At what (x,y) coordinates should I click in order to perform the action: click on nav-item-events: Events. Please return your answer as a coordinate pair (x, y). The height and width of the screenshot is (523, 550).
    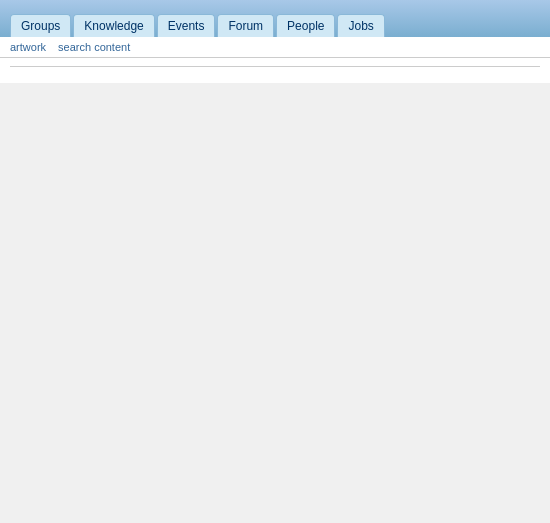
    Looking at the image, I should click on (186, 26).